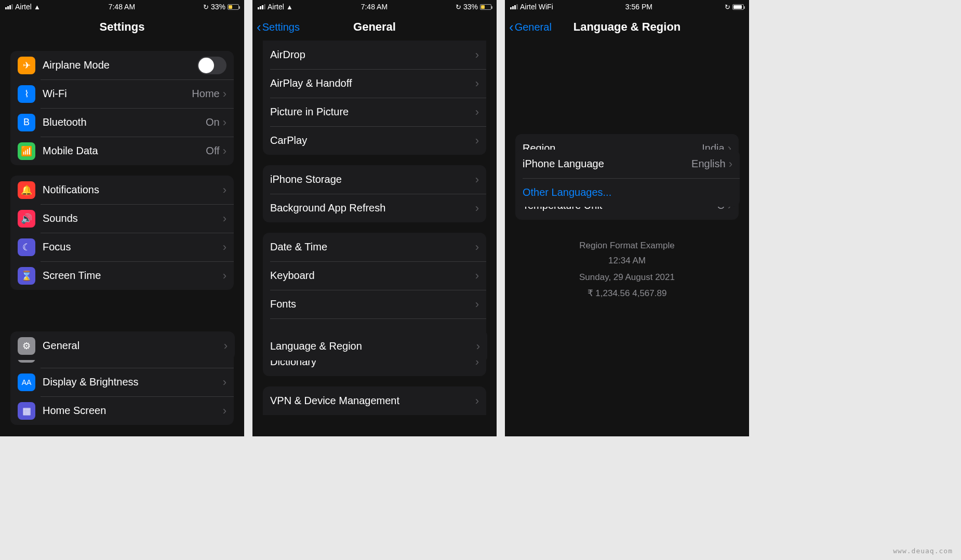  What do you see at coordinates (375, 401) in the screenshot?
I see `row-vpn: VPN & Device Management›` at bounding box center [375, 401].